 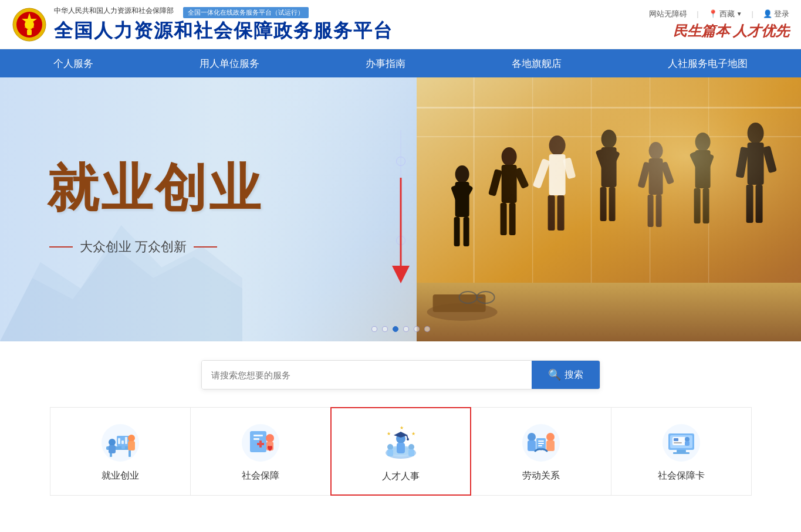 I want to click on red-arrow-icon, so click(x=401, y=231).